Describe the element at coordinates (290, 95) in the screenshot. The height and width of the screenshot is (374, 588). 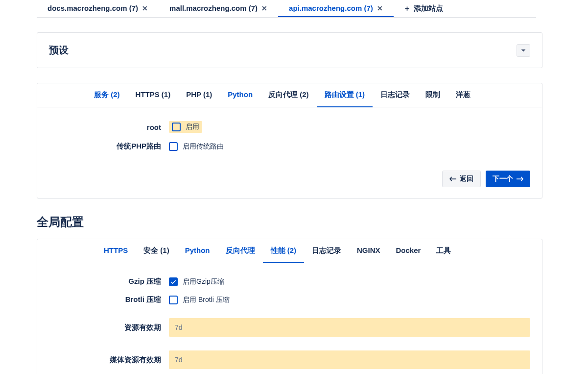
I see `domain-tabs: 服务 (2) HTTPS (1) PHP (1) Python 反向代理 (2)…` at that location.